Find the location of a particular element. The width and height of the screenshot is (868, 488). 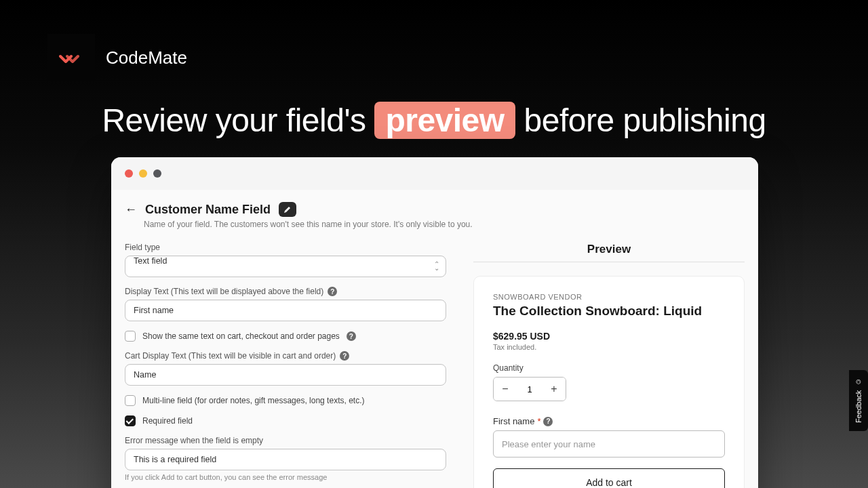

field-type-label: Field type is located at coordinates (285, 247).